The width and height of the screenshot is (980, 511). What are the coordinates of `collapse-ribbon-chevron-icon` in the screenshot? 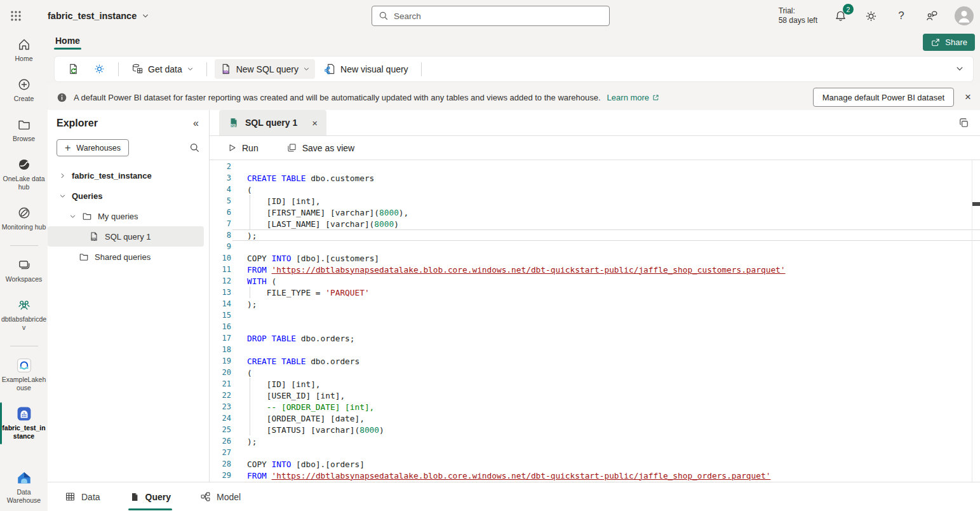 It's located at (960, 69).